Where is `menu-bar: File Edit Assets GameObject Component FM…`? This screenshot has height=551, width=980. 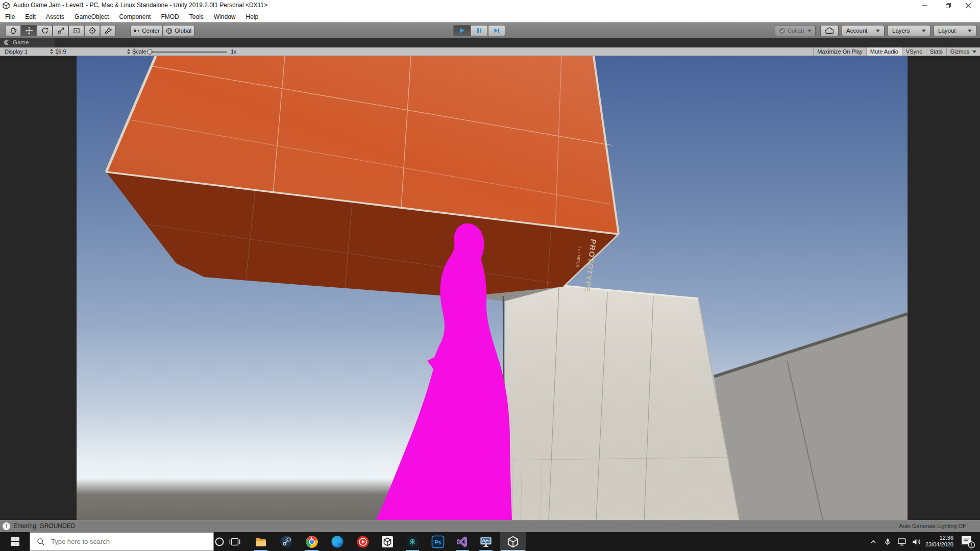
menu-bar: File Edit Assets GameObject Component FM… is located at coordinates (490, 17).